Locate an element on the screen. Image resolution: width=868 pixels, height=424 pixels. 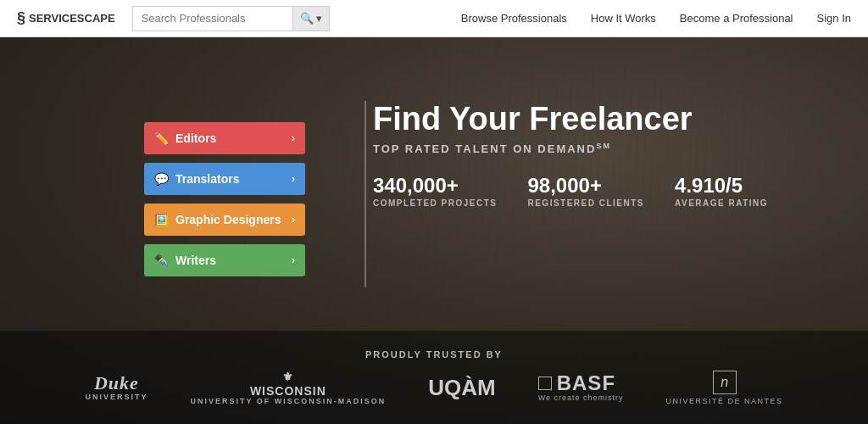
editors-label: Editors is located at coordinates (196, 138).